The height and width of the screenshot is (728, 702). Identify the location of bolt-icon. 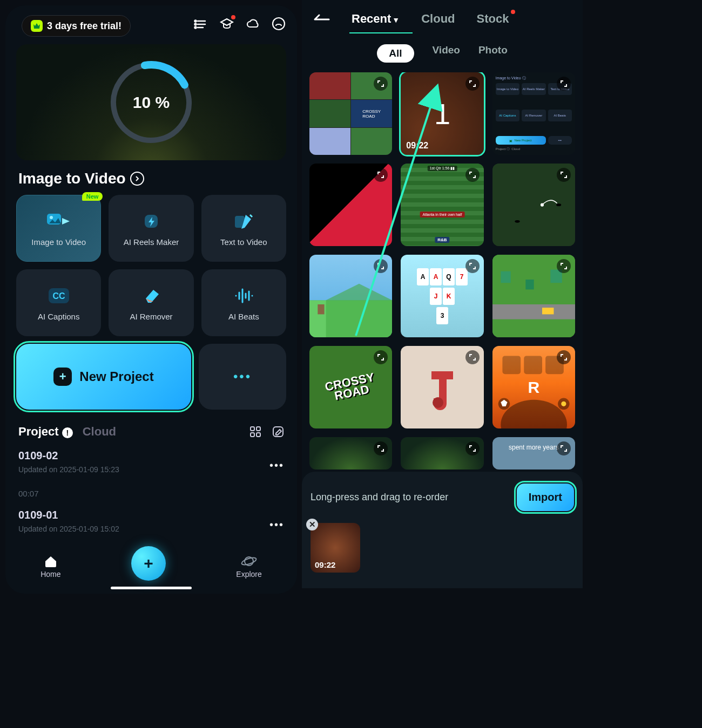
(151, 221).